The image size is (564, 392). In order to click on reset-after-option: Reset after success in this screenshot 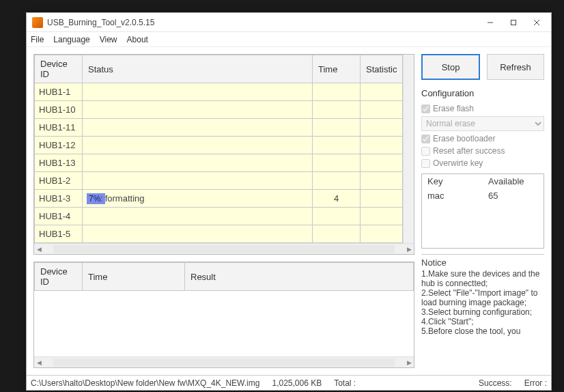, I will do `click(483, 151)`.